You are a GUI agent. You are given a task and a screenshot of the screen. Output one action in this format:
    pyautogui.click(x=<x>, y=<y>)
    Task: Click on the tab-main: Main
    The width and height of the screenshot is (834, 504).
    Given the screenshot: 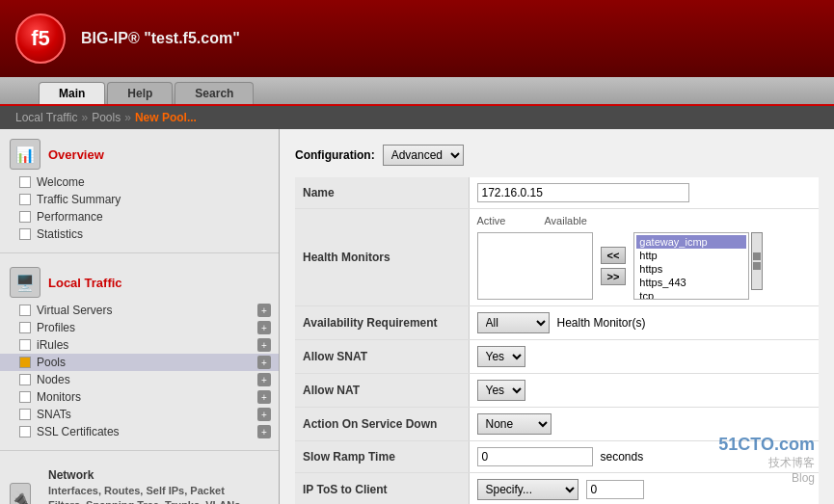 What is the action you would take?
    pyautogui.click(x=71, y=93)
    